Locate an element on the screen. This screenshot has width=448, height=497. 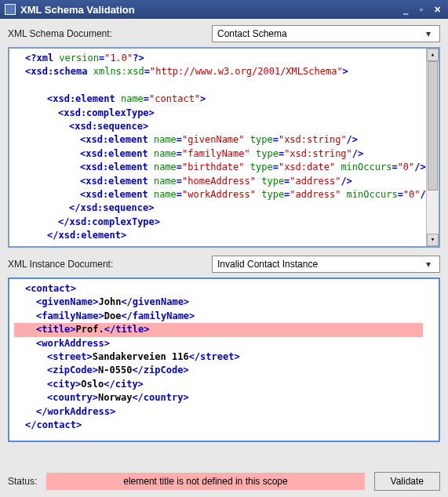
schema-scrollbar: ▴ ▾ is located at coordinates (432, 147).